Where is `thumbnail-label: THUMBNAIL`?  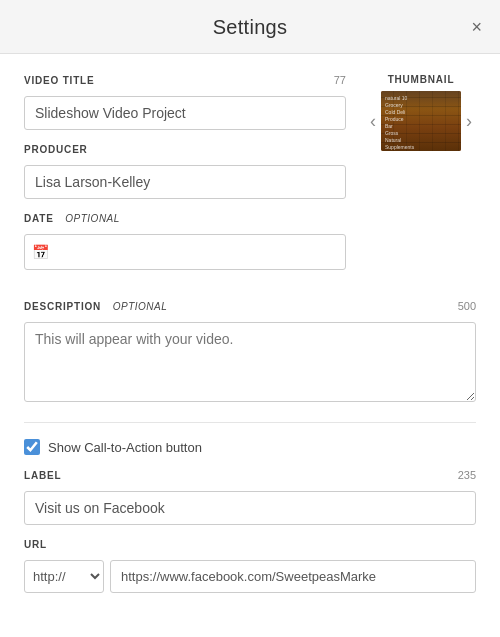
thumbnail-label: THUMBNAIL is located at coordinates (421, 80).